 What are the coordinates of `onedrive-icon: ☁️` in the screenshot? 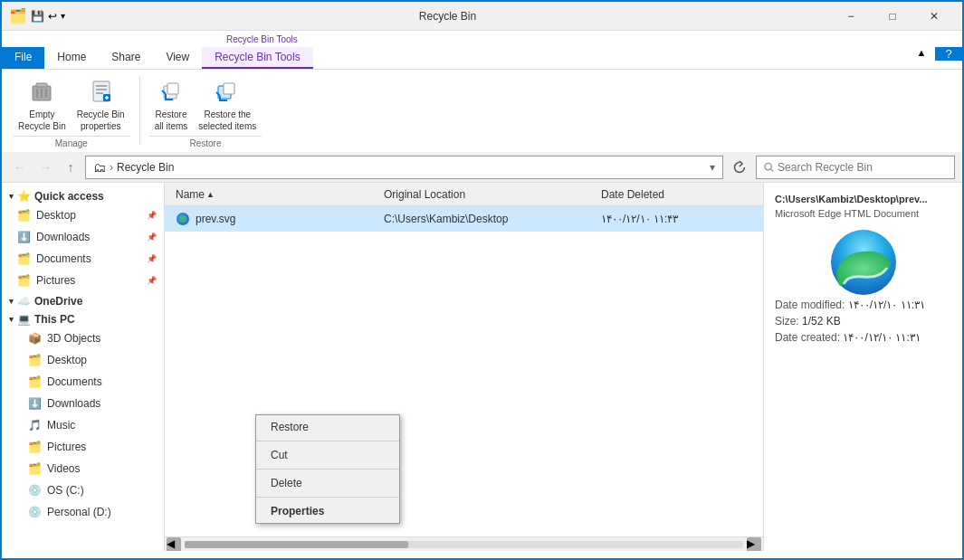 It's located at (24, 301).